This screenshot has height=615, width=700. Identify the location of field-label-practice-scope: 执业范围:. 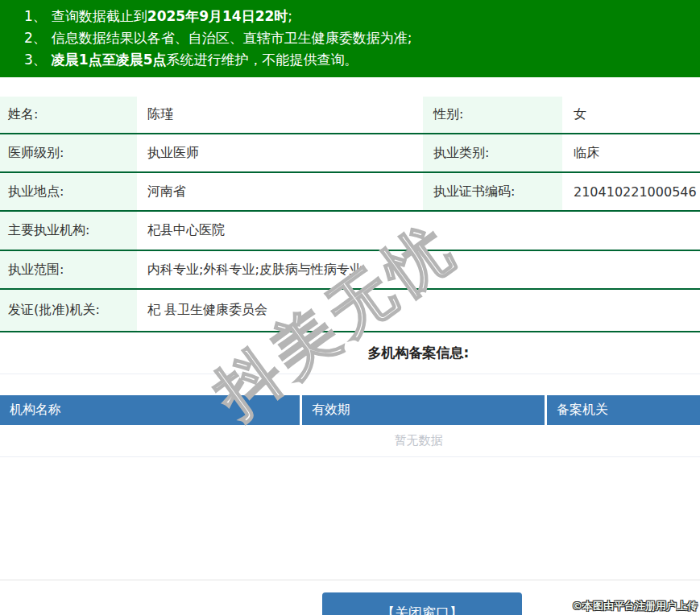
(68, 270).